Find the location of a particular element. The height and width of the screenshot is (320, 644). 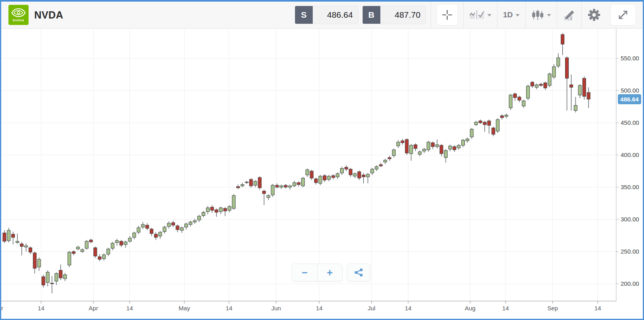

svg-text: 250.00 is located at coordinates (630, 251).